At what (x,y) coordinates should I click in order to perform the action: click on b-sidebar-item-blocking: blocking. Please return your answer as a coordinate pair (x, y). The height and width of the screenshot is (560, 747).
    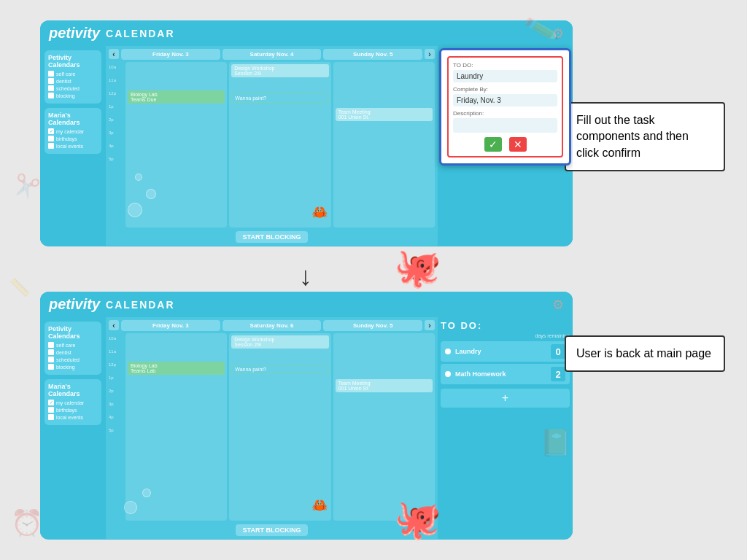
    Looking at the image, I should click on (73, 367).